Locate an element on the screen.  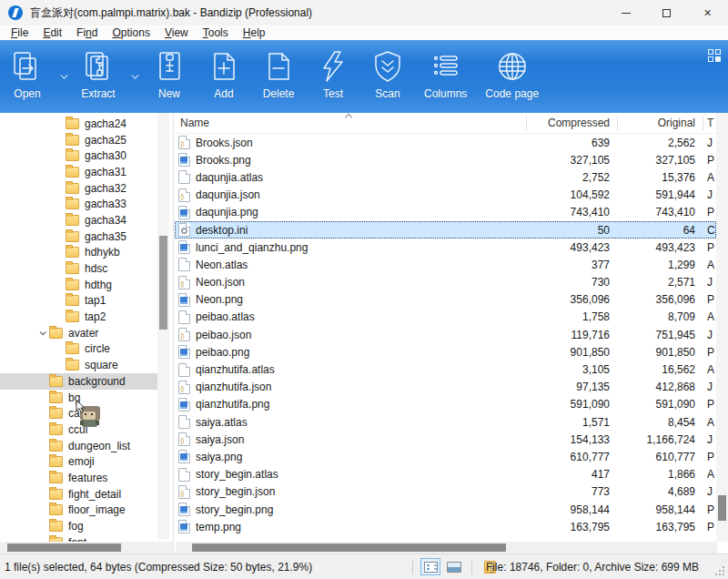
sidebar-folder-item: gacha35 is located at coordinates (79, 237).